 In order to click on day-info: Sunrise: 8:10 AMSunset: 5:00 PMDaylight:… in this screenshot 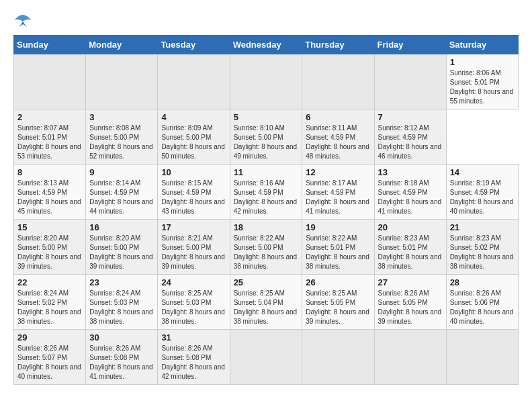, I will do `click(266, 142)`.